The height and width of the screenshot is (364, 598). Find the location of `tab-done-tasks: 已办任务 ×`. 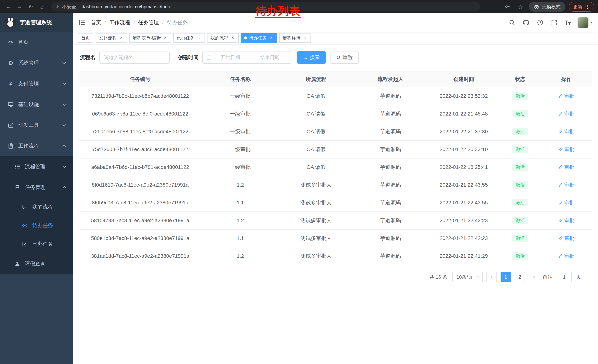

tab-done-tasks: 已办任务 × is located at coordinates (189, 38).